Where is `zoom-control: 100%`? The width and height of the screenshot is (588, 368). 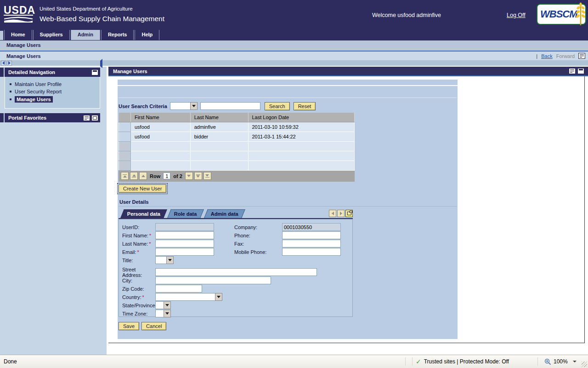 zoom-control: 100% is located at coordinates (560, 362).